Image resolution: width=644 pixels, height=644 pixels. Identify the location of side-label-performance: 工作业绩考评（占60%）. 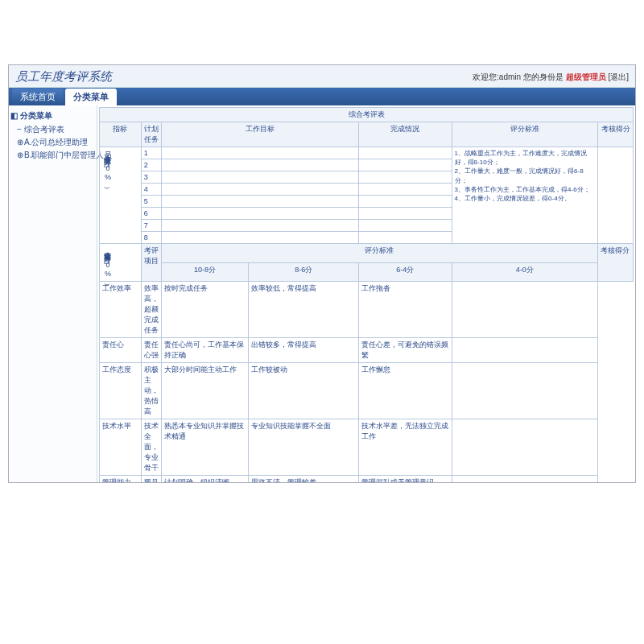
(121, 196).